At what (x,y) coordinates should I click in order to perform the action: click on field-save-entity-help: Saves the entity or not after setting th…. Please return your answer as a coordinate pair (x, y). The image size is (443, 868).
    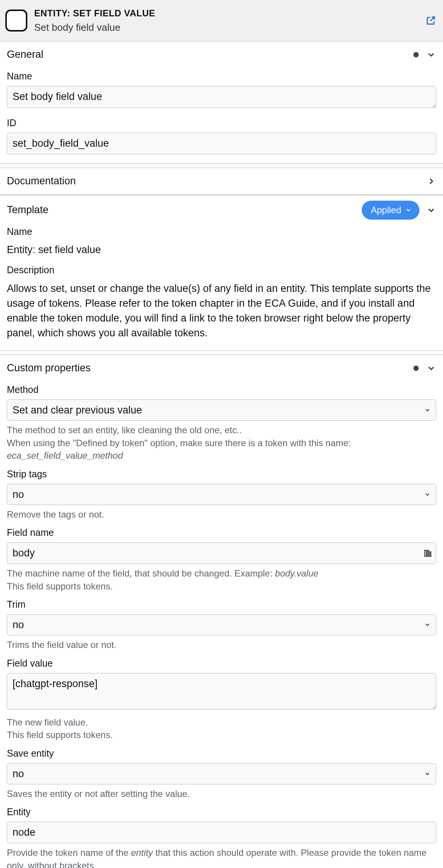
    Looking at the image, I should click on (222, 794).